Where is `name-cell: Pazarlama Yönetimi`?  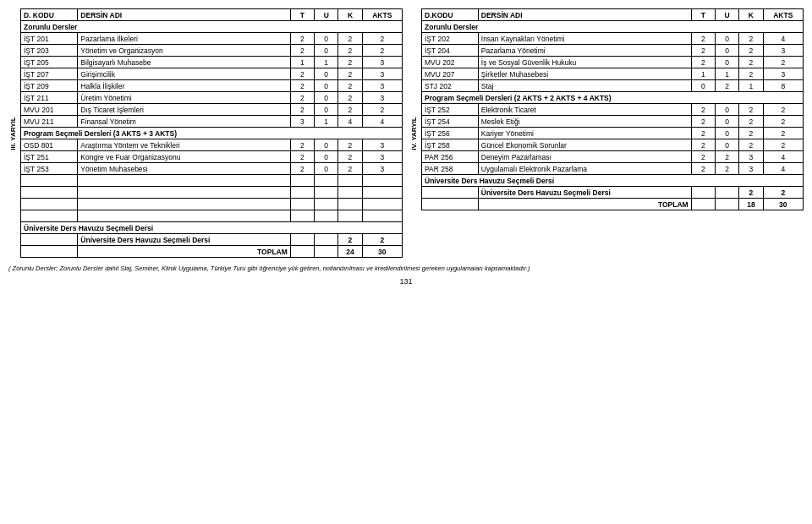
name-cell: Pazarlama Yönetimi is located at coordinates (584, 51).